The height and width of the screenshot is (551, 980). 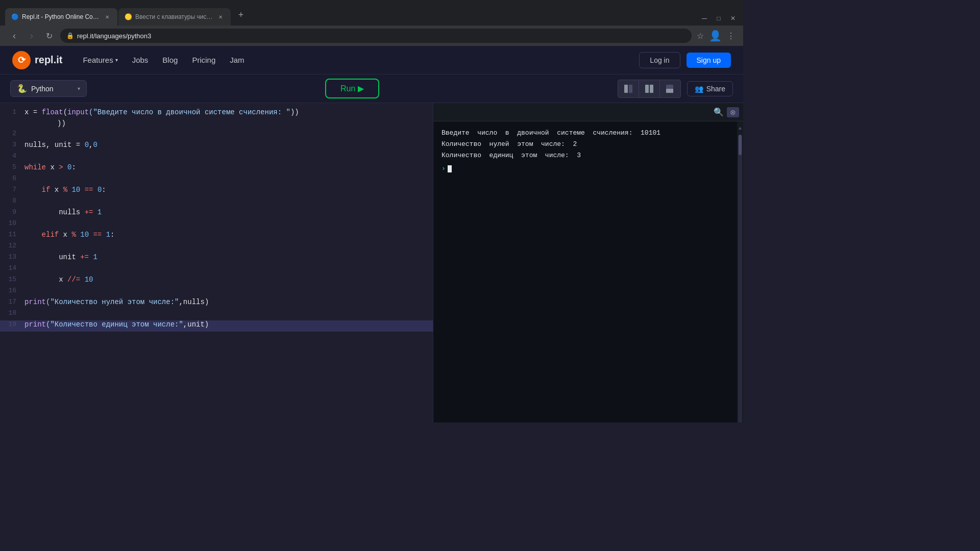 What do you see at coordinates (372, 60) in the screenshot?
I see `app-header: ⟳ repl.it Features ▾ Jobs Blog Pricing J…` at bounding box center [372, 60].